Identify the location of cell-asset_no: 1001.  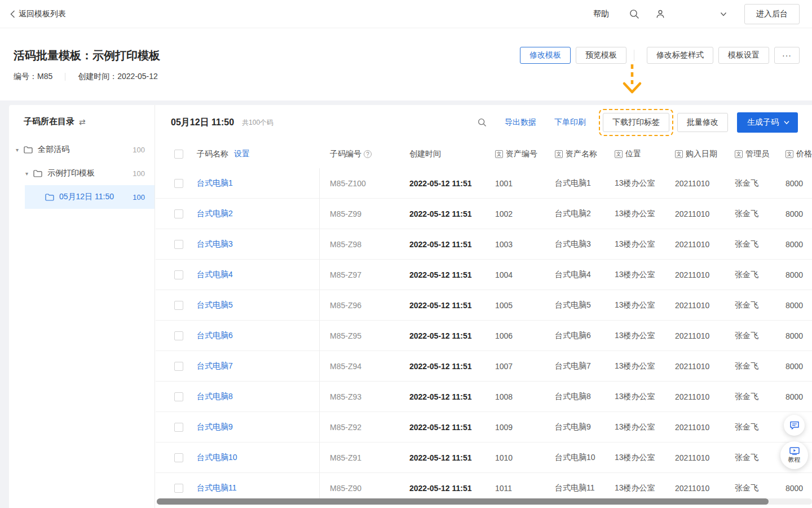
(504, 183).